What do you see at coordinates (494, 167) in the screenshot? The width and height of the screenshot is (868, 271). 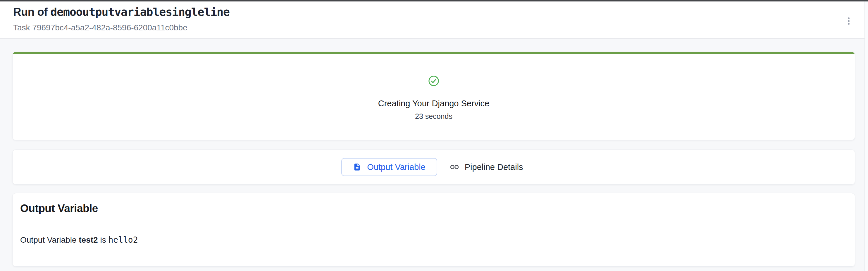 I see `tab-pipeline-details-label: Pipeline Details` at bounding box center [494, 167].